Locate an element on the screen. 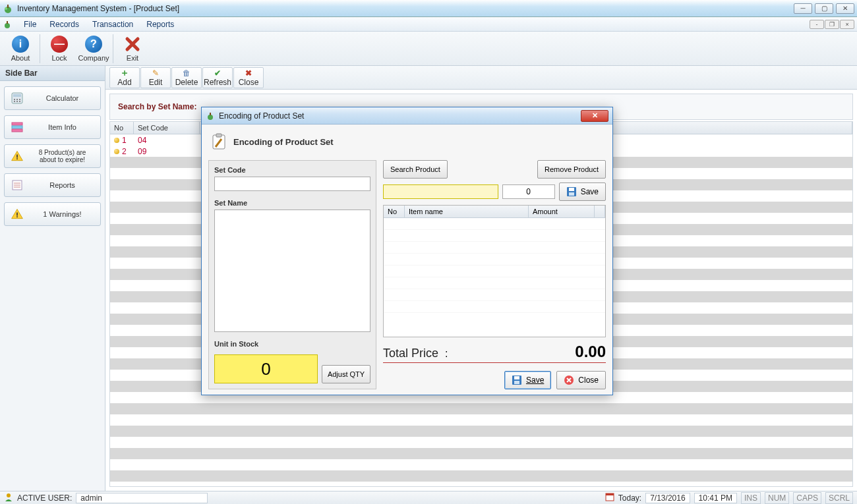  search-product-button: Search Product is located at coordinates (415, 169).